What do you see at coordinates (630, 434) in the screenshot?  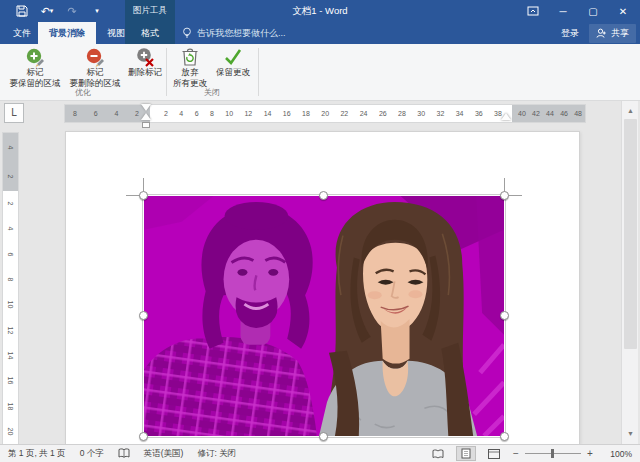 I see `scroll-down-arrow: ▼` at bounding box center [630, 434].